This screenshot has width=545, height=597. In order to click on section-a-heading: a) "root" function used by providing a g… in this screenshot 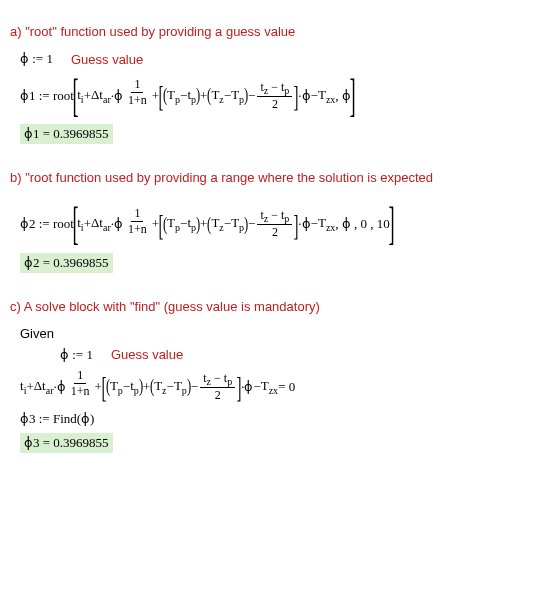, I will do `click(272, 32)`.